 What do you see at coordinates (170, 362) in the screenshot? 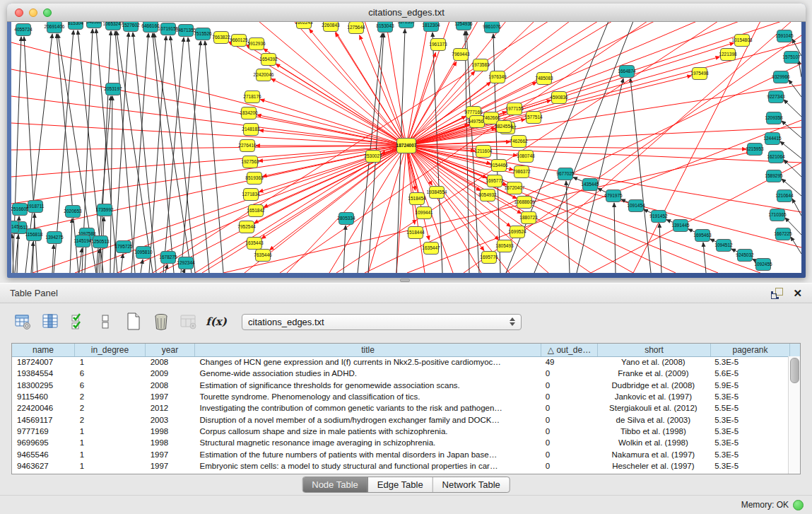
I see `cell-year: 2008` at bounding box center [170, 362].